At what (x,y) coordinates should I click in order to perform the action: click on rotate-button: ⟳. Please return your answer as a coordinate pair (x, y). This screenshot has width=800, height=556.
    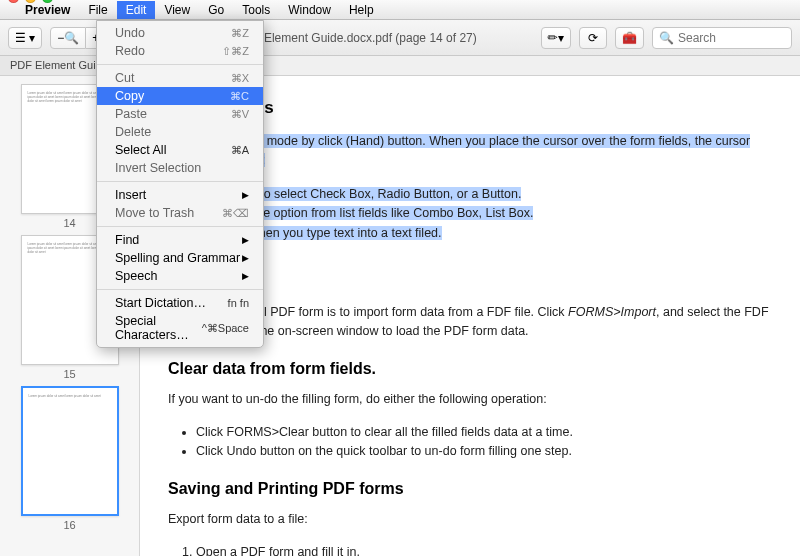
    Looking at the image, I should click on (593, 38).